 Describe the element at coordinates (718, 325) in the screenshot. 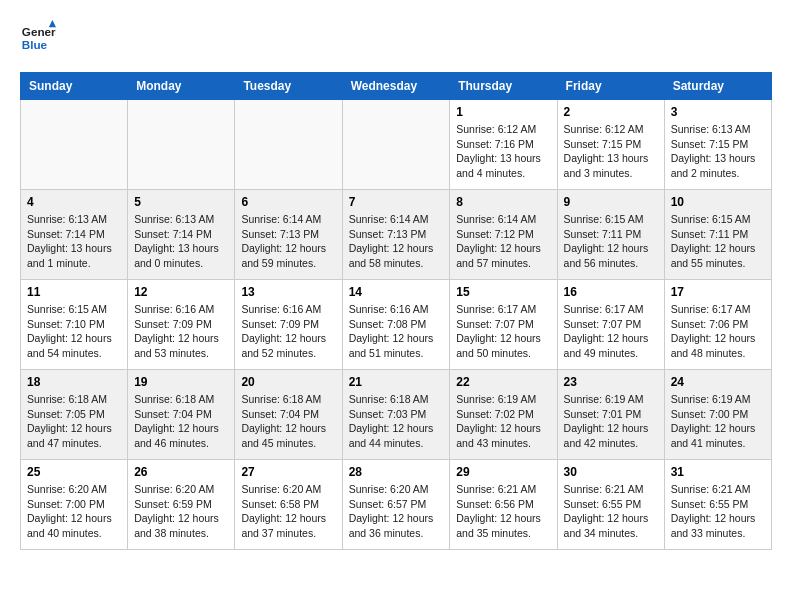

I see `calendar-cell: 17Sunrise: 6:17 AM Sunset: 7:06 PM Dayli…` at that location.